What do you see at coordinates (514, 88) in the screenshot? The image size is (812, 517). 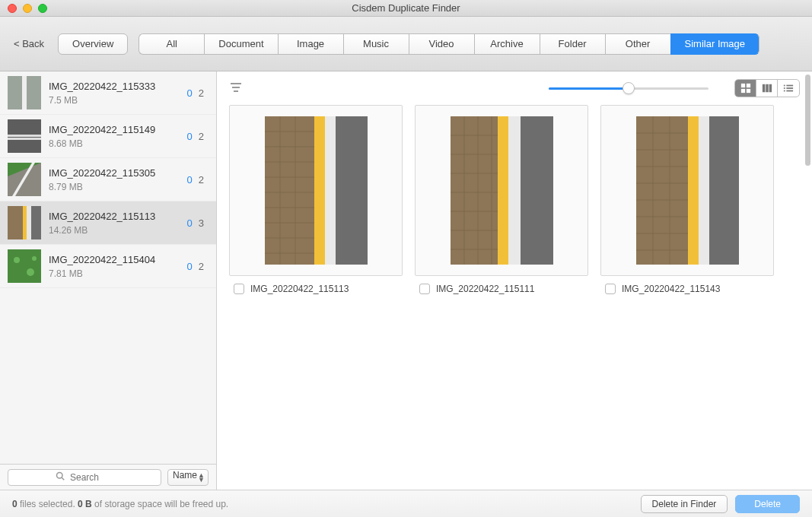 I see `preview-toolbar` at bounding box center [514, 88].